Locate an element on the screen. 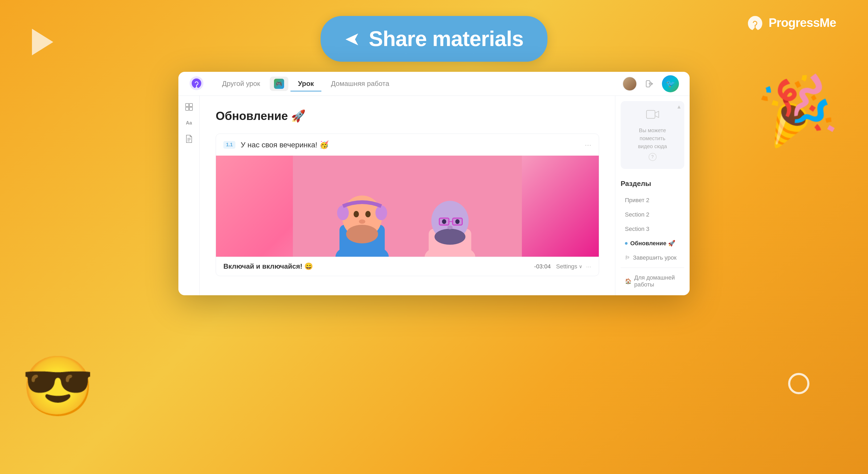  flag-icon: 🏳 is located at coordinates (627, 258).